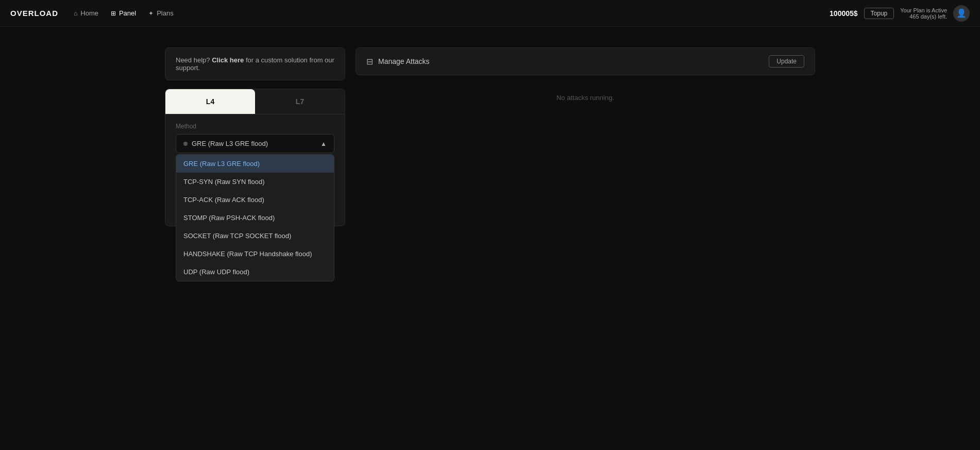 The image size is (980, 450). Describe the element at coordinates (923, 10) in the screenshot. I see `plan-name: Your Plan is Active` at that location.